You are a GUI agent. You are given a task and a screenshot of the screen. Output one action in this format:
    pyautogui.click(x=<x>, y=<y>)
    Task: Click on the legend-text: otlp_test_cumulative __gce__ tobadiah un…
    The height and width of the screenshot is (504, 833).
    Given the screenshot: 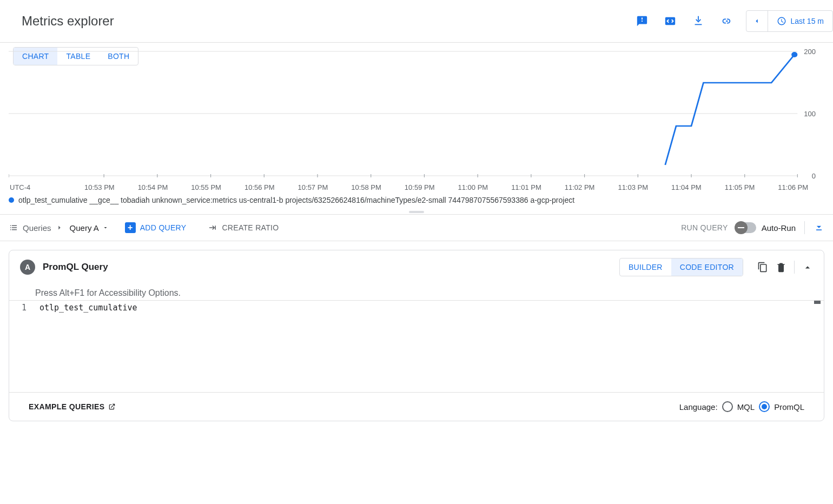 What is the action you would take?
    pyautogui.click(x=296, y=200)
    